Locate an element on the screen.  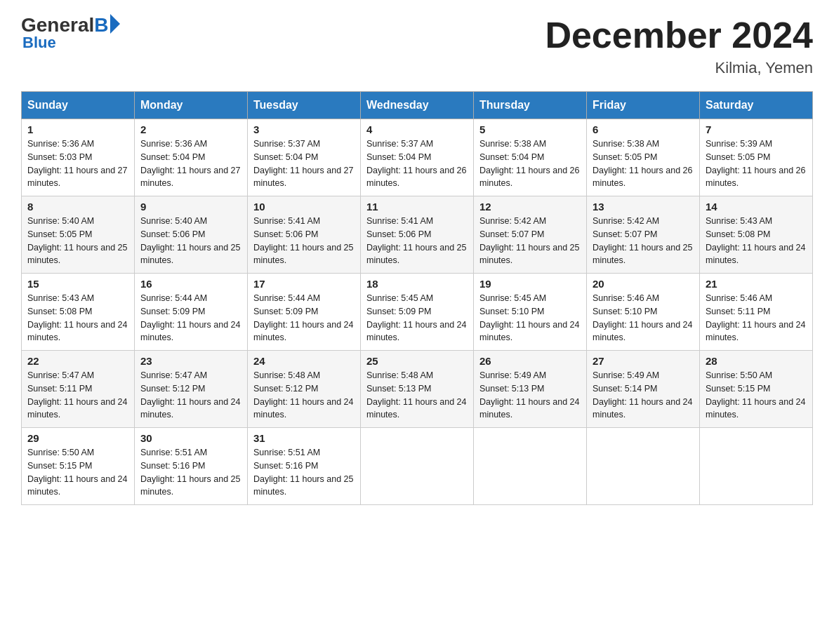
day-info: Sunrise: 5:42 AMSunset: 5:07 PMDaylight:… is located at coordinates (530, 241).